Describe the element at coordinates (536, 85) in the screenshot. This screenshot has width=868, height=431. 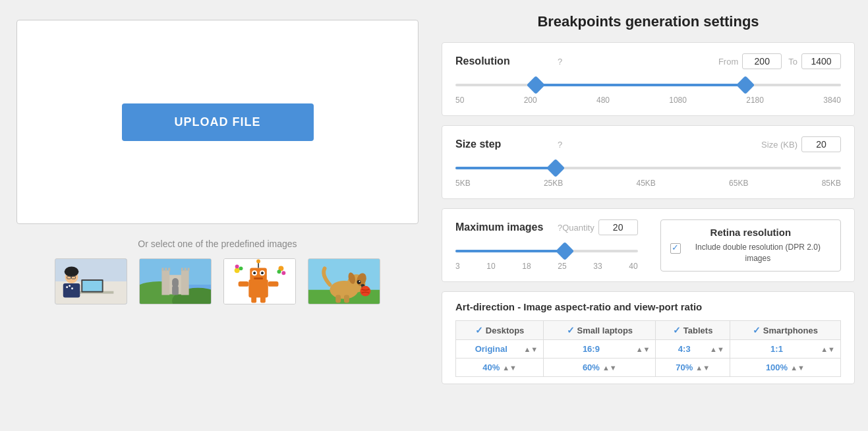
I see `resolution-slider-thumb-left` at that location.